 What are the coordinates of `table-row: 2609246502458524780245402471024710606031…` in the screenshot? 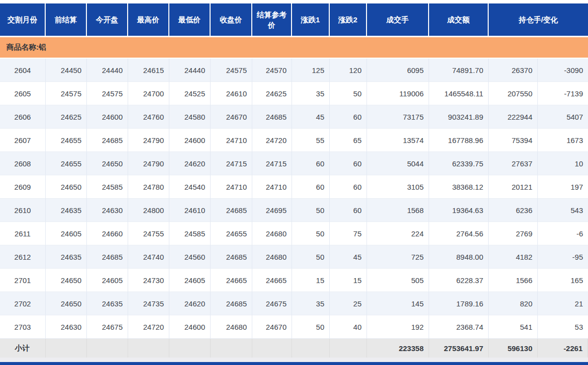 It's located at (294, 187).